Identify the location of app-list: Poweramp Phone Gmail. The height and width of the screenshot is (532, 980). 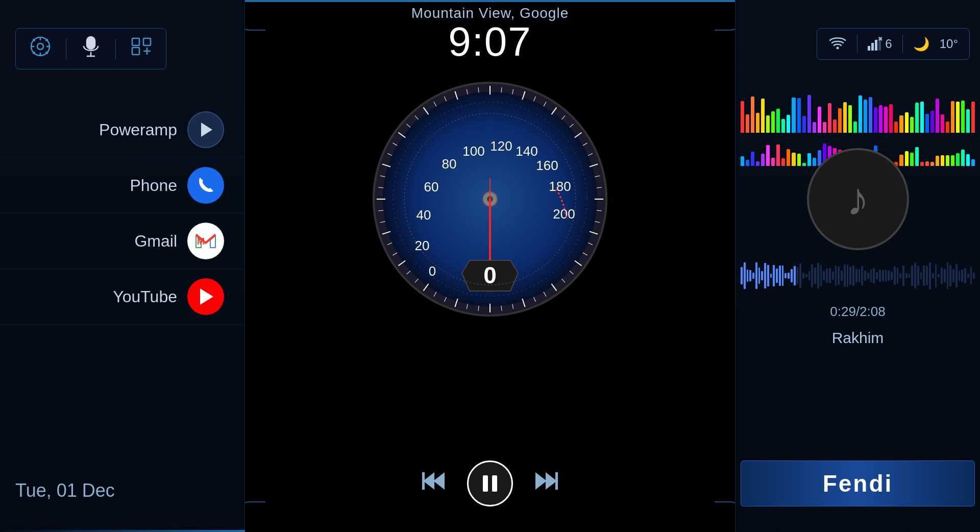
(122, 213).